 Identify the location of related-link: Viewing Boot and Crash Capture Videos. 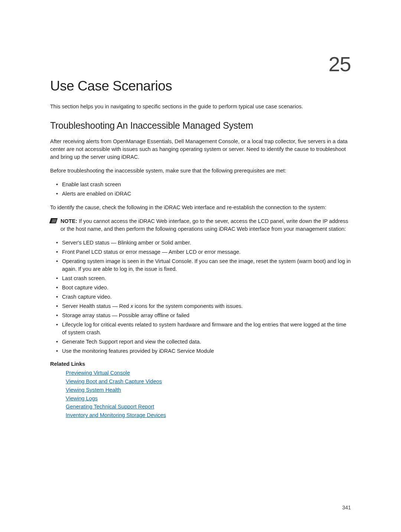
(208, 382).